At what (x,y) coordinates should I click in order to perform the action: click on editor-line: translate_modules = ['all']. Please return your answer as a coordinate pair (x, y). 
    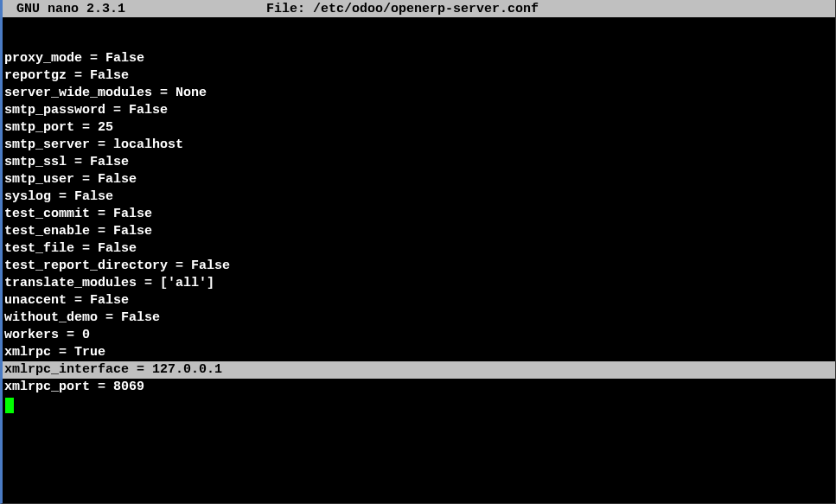
    Looking at the image, I should click on (418, 284).